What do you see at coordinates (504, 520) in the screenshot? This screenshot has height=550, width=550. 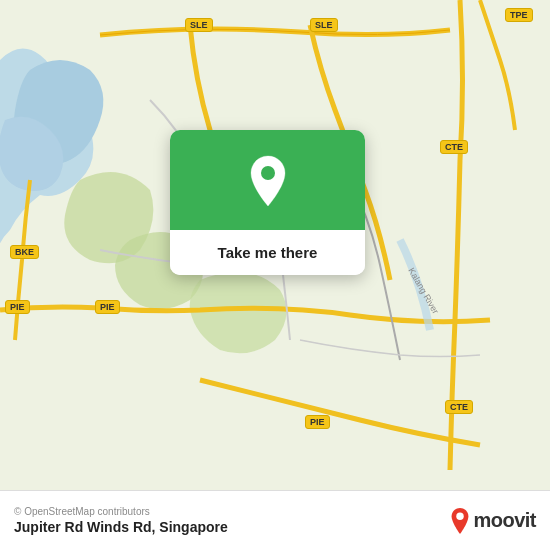 I see `moovit-text: moovit` at bounding box center [504, 520].